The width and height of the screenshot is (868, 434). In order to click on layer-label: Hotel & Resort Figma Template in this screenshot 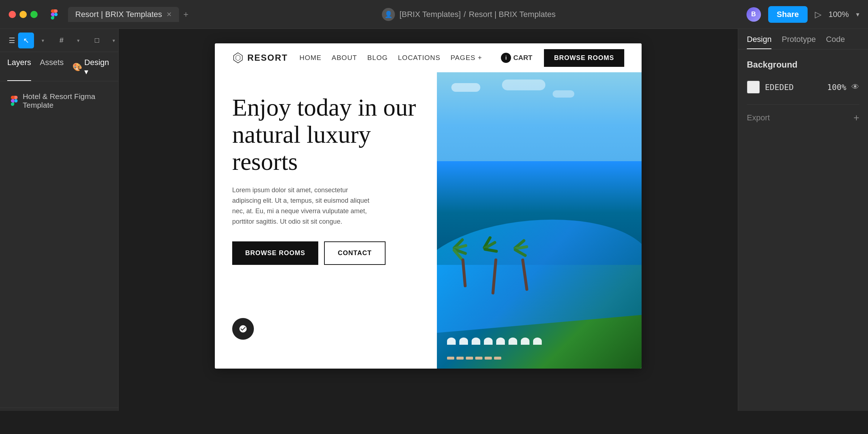, I will do `click(65, 101)`.